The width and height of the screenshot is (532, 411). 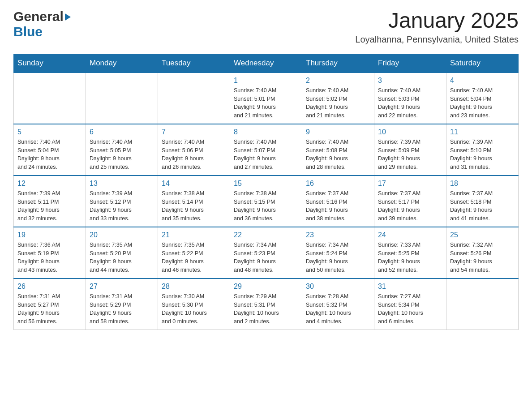 I want to click on day-number: 31, so click(x=410, y=287).